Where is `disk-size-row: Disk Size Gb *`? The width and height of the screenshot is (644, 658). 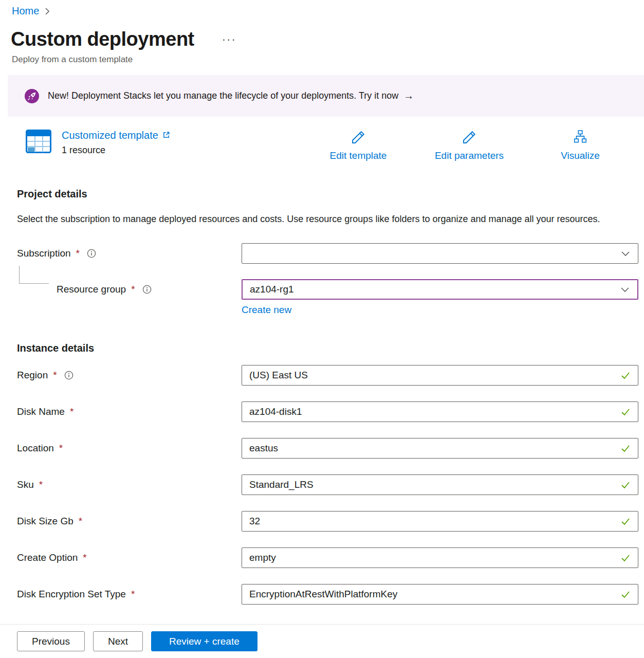
disk-size-row: Disk Size Gb * is located at coordinates (322, 521).